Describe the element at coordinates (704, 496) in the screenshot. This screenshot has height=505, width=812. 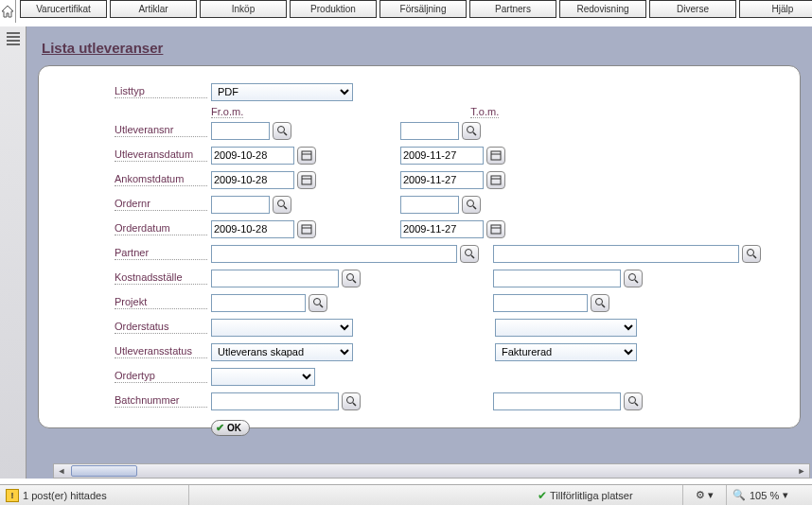
I see `settings-icon: ⚙ ▾` at that location.